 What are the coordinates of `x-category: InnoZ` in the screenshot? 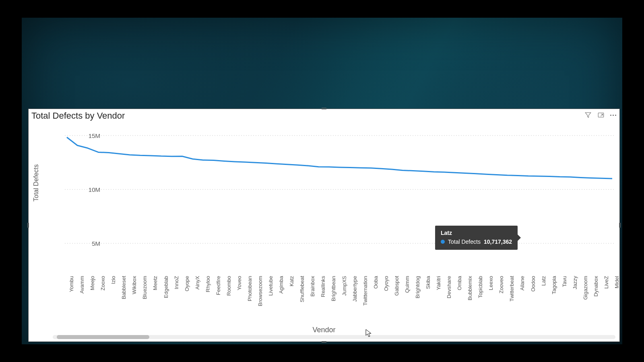 It's located at (176, 282).